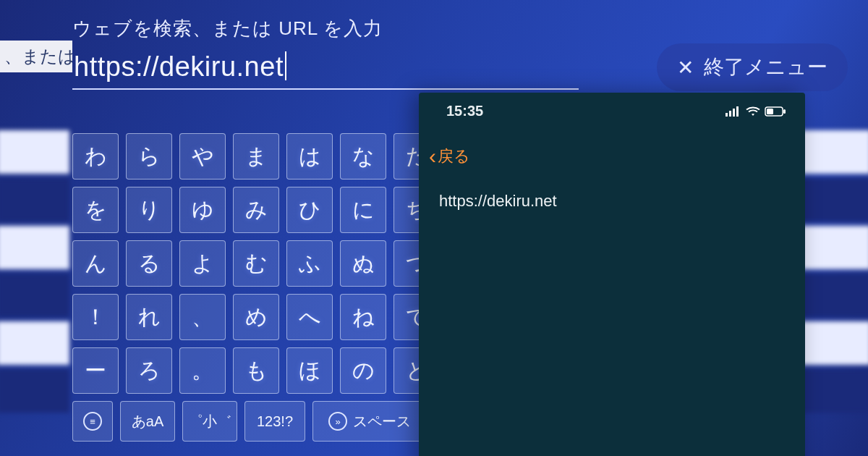 The image size is (868, 456). What do you see at coordinates (363, 210) in the screenshot?
I see `kana-key: に` at bounding box center [363, 210].